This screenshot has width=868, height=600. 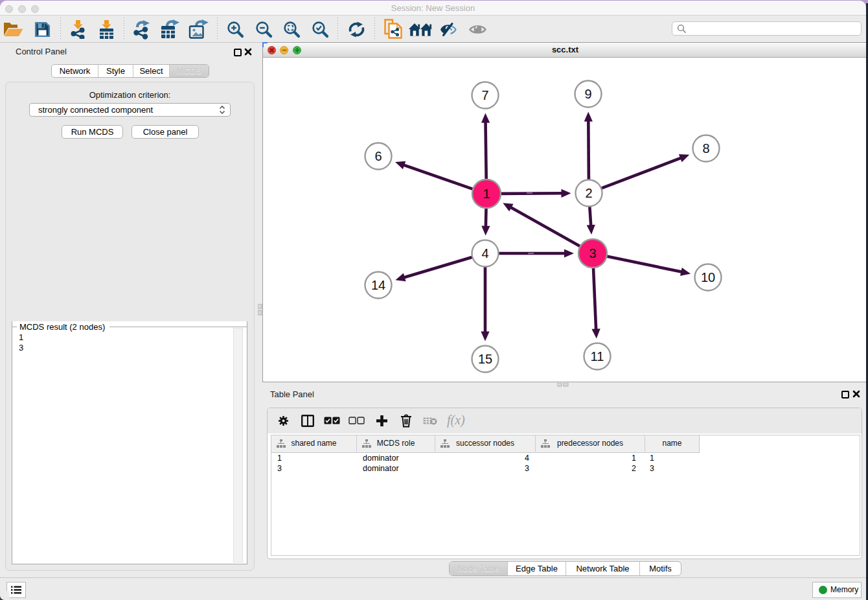 I want to click on svg-text: 2, so click(x=588, y=193).